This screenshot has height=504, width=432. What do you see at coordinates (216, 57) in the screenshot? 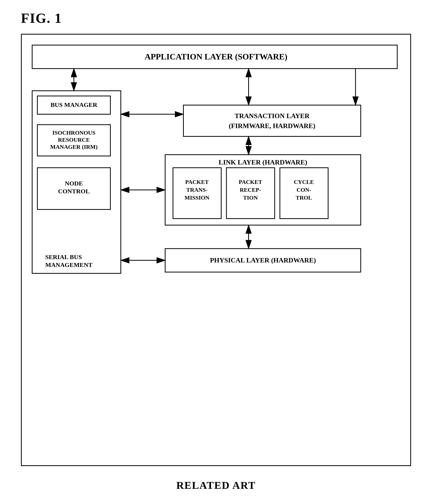
I see `svg-text: APPLICATION LAYER (SOFTWARE)` at bounding box center [216, 57].